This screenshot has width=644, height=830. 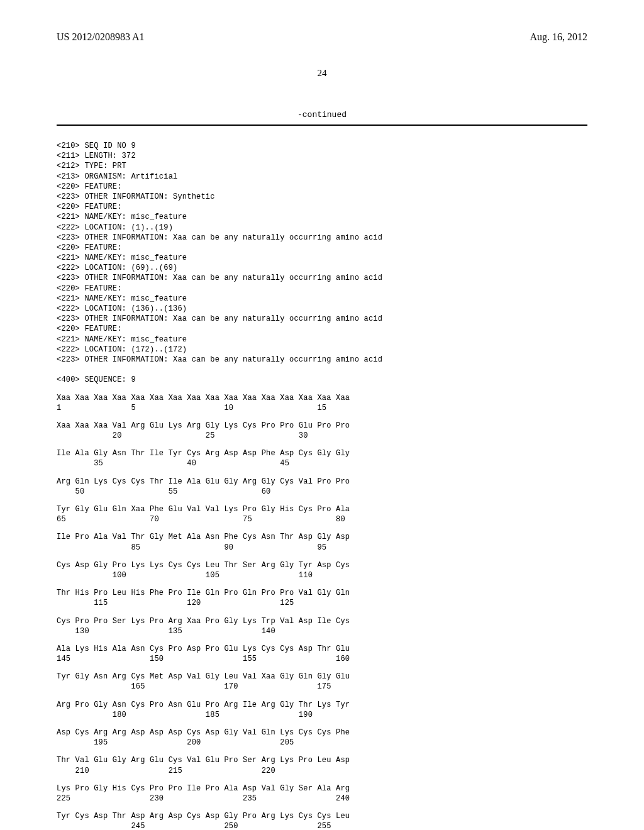 I want to click on sequence-row: Tyr Gly Glu Gln Xaa Phe Glu Val Val Lys …, so click(x=322, y=514).